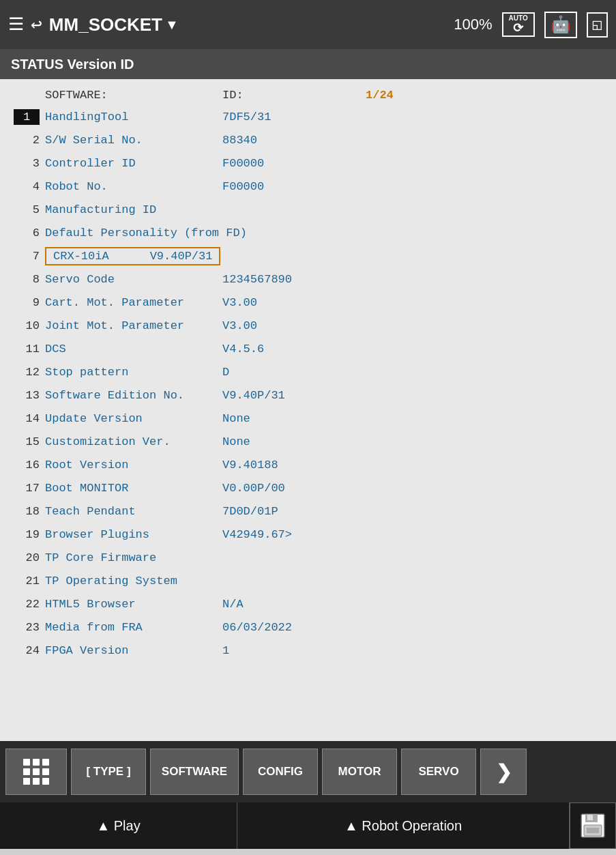  I want to click on row-number: 22, so click(29, 605).